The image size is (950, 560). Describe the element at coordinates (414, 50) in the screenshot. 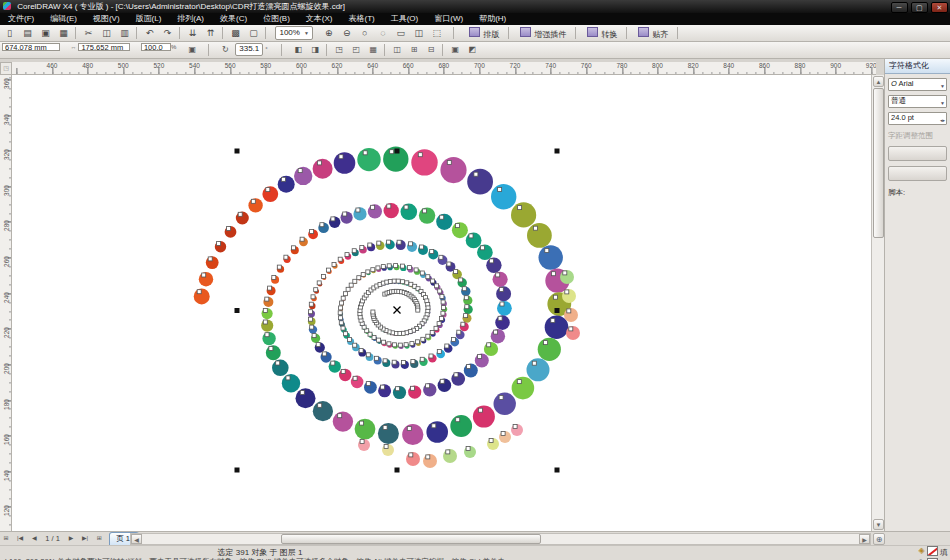

I see `propbar-button-6: ⊞` at that location.